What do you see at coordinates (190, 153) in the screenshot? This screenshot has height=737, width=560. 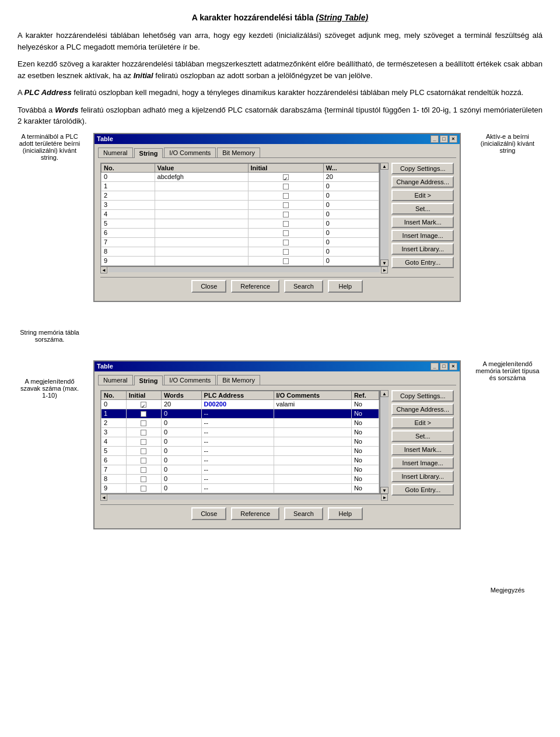 I see `tab-io-1: I/O Comments` at bounding box center [190, 153].